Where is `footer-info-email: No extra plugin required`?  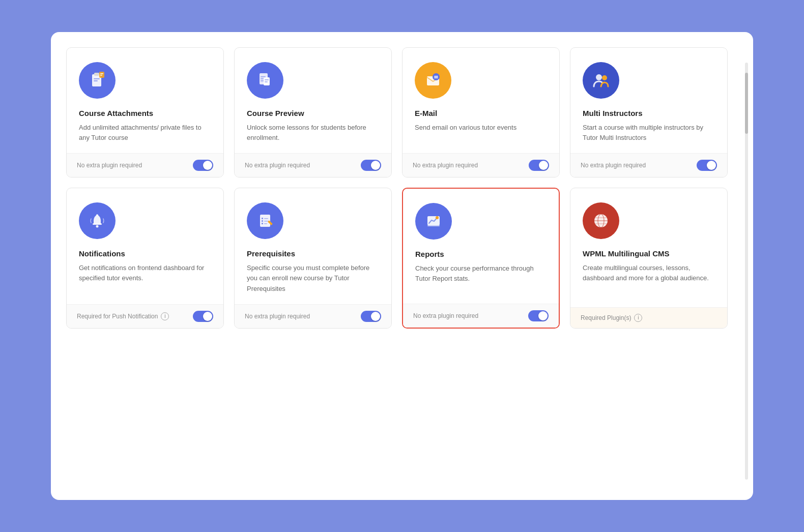 footer-info-email: No extra plugin required is located at coordinates (445, 165).